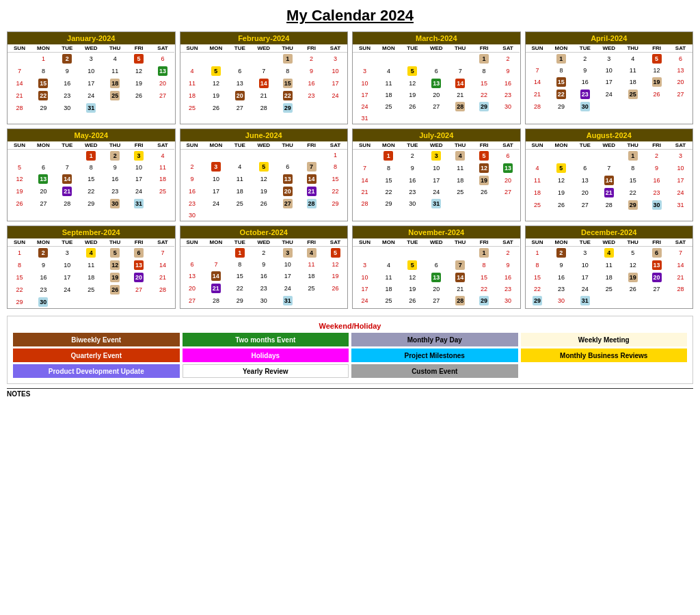 This screenshot has height=615, width=700. I want to click on legend-col-4: Weekly MeetingMonthly Business Reviews, so click(604, 355).